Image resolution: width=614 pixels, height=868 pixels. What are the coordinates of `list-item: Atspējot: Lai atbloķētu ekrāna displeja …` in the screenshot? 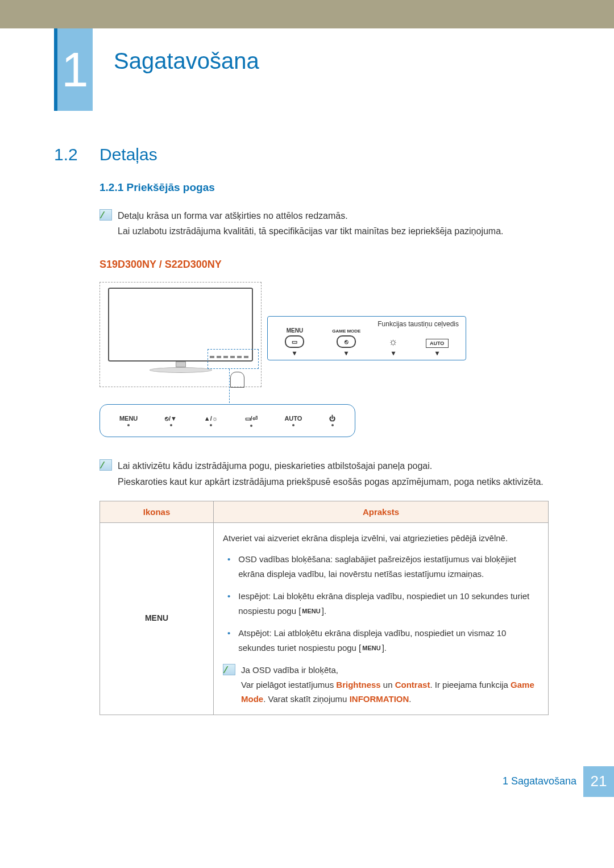 It's located at (383, 640).